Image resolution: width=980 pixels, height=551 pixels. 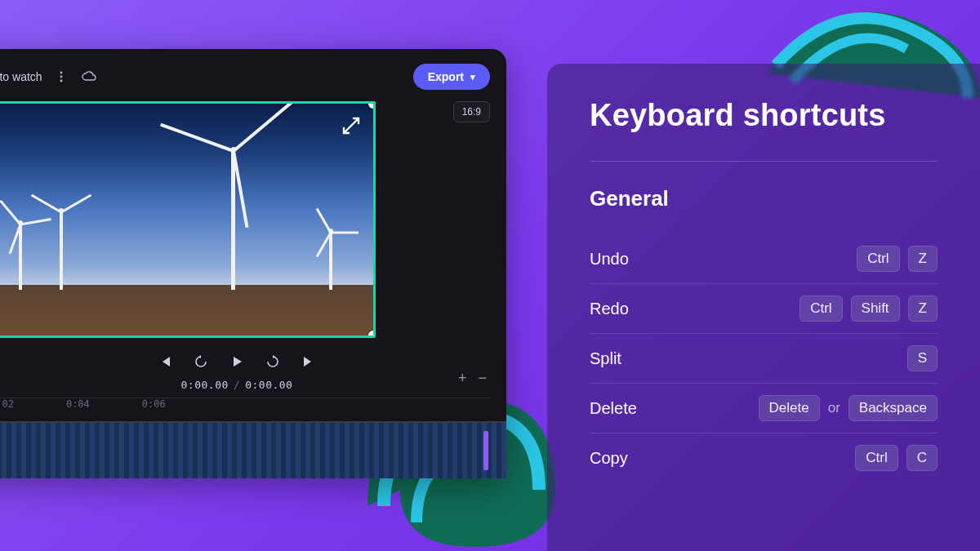 I want to click on timeline-ruler: 0:02 0:04 0:06, so click(x=245, y=405).